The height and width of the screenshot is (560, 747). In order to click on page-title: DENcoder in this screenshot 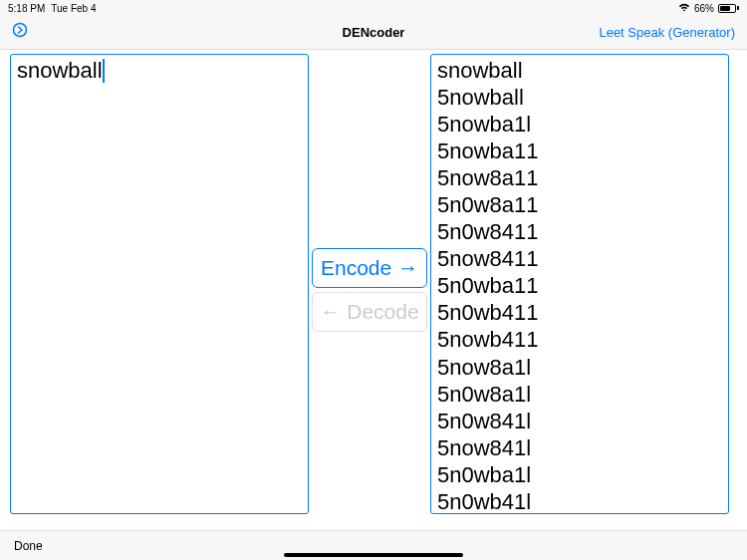, I will do `click(374, 32)`.